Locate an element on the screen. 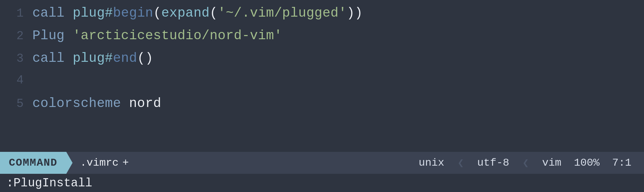 This screenshot has width=644, height=192. table-row: 5colorscheme nord is located at coordinates (322, 107).